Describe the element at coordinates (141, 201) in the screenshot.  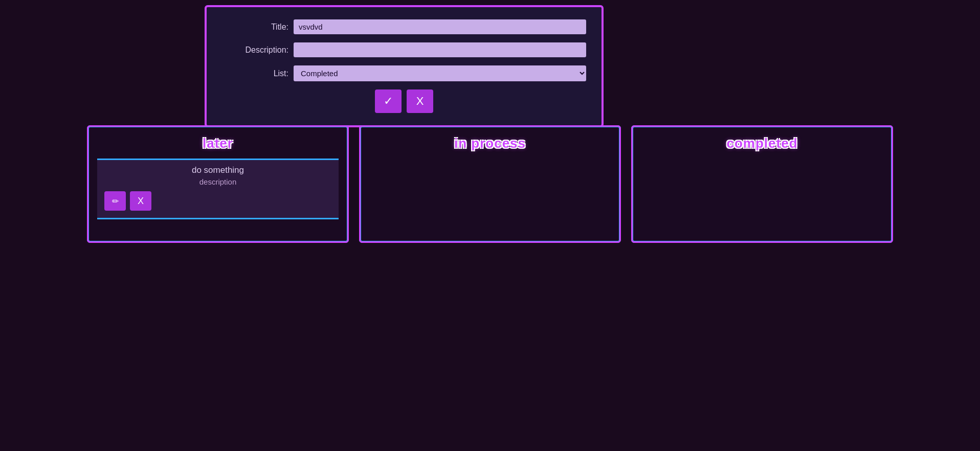
I see `x-icon: X` at that location.